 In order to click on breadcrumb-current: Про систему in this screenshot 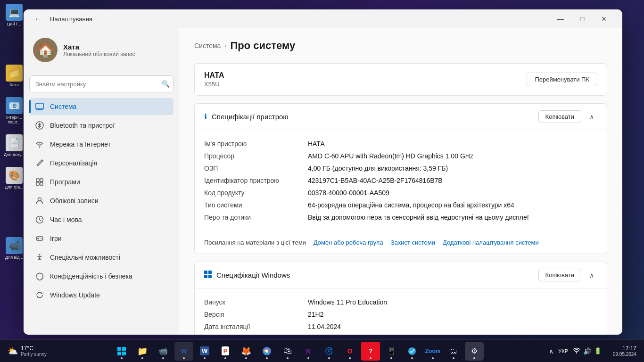, I will do `click(263, 46)`.